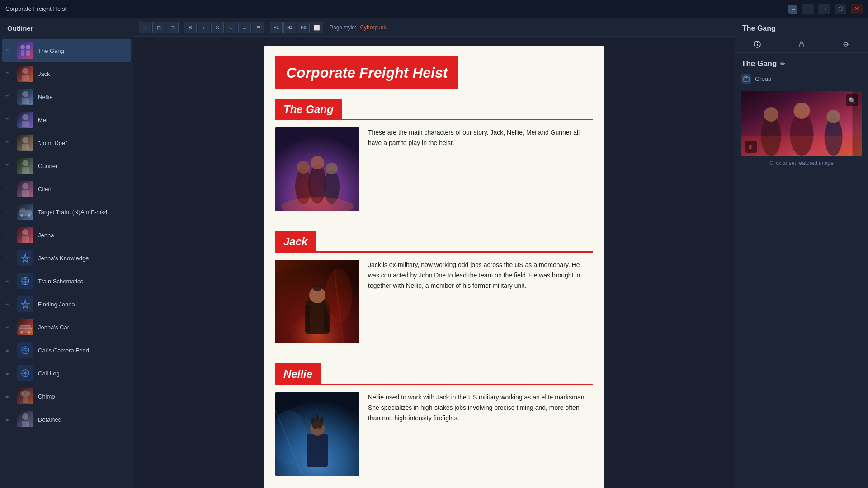 This screenshot has height=488, width=868. I want to click on section-content-gang: These are the main characters of our sto…, so click(434, 169).